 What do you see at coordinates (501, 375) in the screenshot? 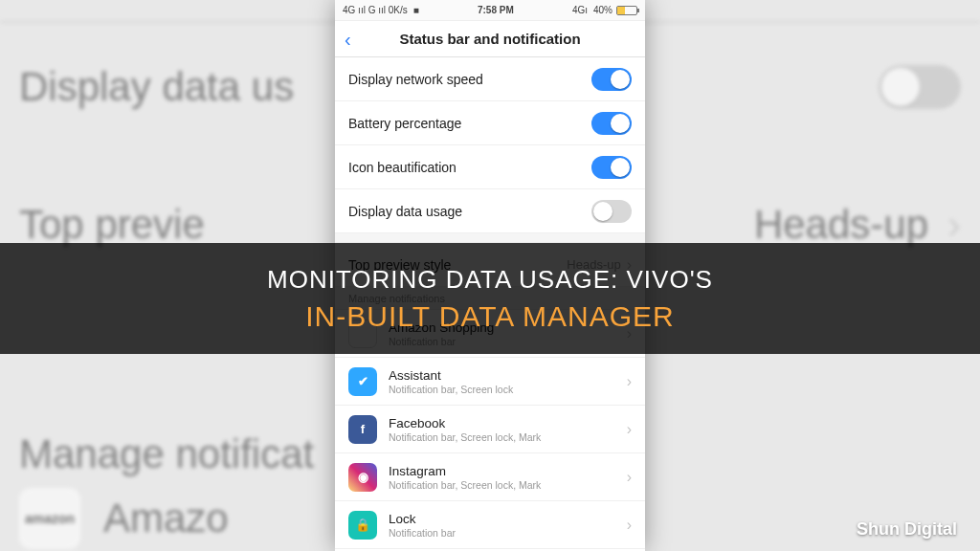
I see `app-name: Assistant` at bounding box center [501, 375].